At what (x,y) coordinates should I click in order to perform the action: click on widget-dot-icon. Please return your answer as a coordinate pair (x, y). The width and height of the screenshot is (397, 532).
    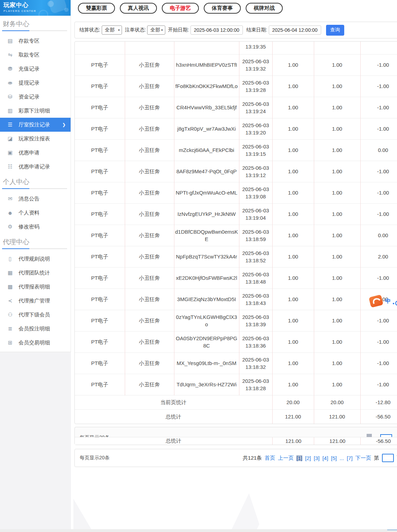
    Looking at the image, I should click on (396, 303).